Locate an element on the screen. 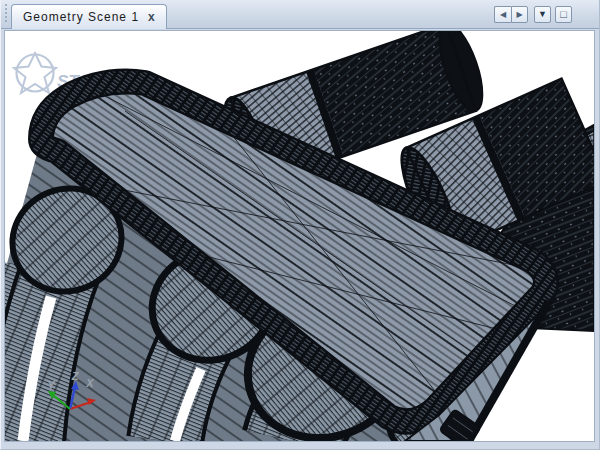 This screenshot has height=450, width=600. tab-drag-grip is located at coordinates (6, 13).